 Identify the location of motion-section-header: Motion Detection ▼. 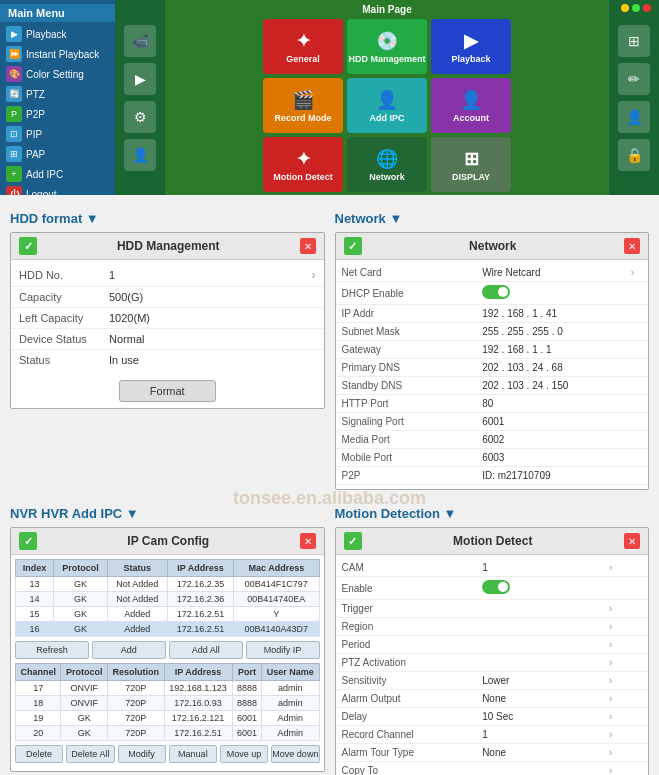
(492, 514).